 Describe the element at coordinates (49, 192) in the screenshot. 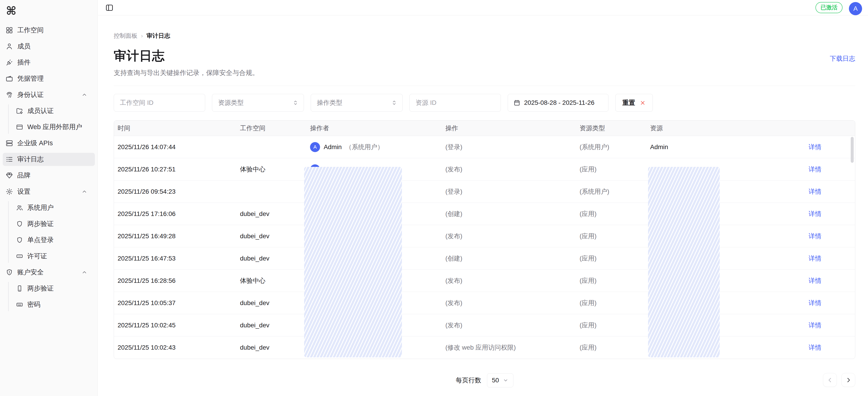

I see `sidebar-item-label: 设置` at that location.